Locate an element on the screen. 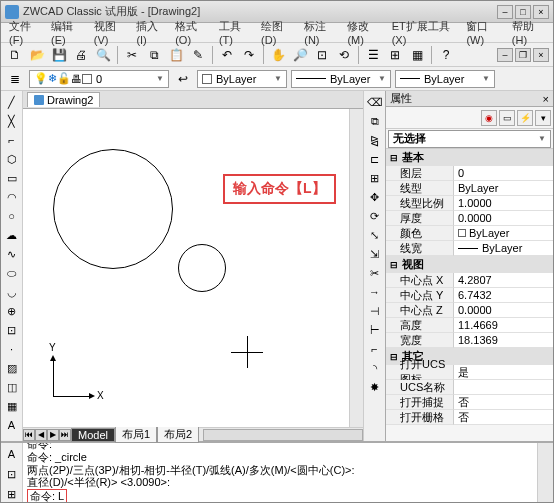 The image size is (554, 503). explode-icon: ✸ is located at coordinates (375, 387).